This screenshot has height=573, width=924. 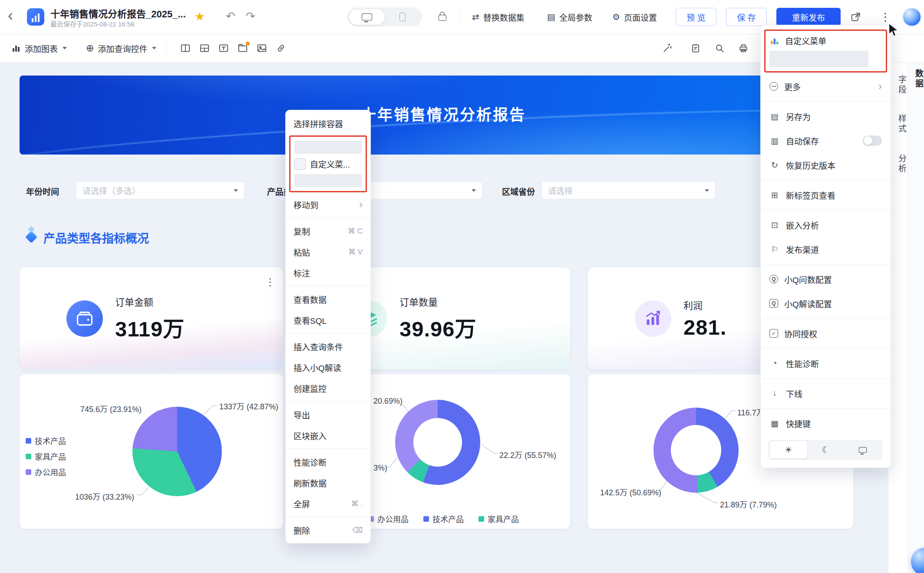 What do you see at coordinates (719, 48) in the screenshot?
I see `search-icon` at bounding box center [719, 48].